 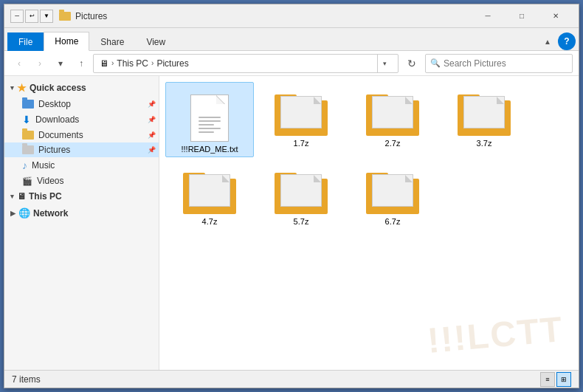 What do you see at coordinates (564, 379) in the screenshot?
I see `view-grid-button: ⊞` at bounding box center [564, 379].